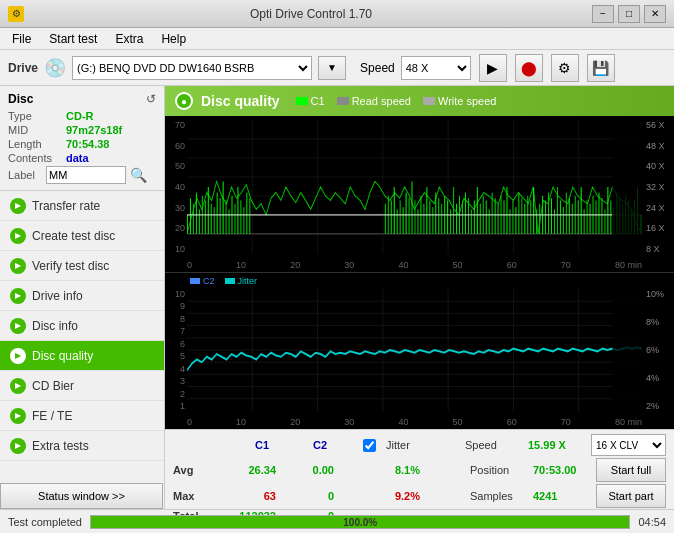  What do you see at coordinates (628, 445) in the screenshot?
I see `clv-speed-select: 16 X CLV` at bounding box center [628, 445].